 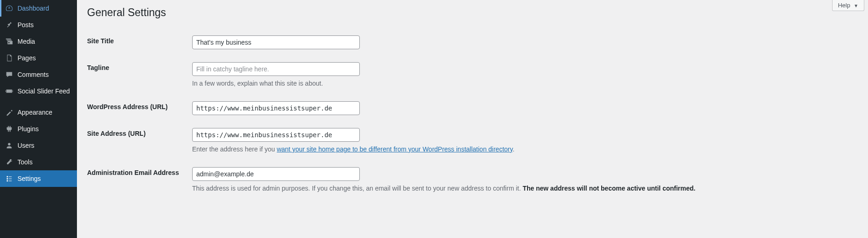 I want to click on sidebar-item-dashboard: Dashboard, so click(x=39, y=8).